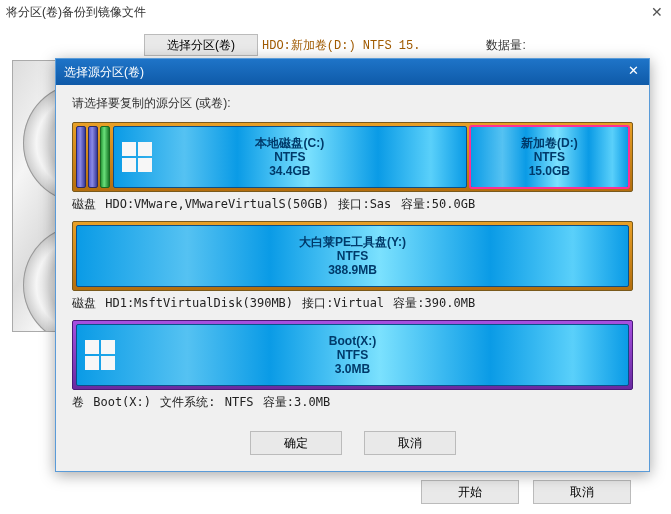  What do you see at coordinates (657, 12) in the screenshot?
I see `close-icon: ✕` at bounding box center [657, 12].